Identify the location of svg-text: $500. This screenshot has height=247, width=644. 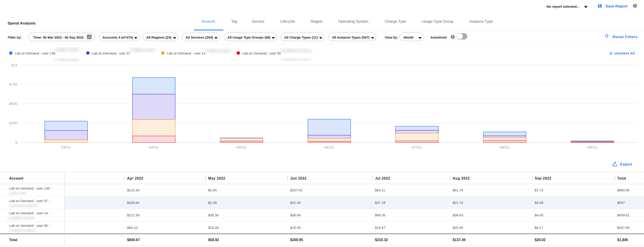
(13, 104).